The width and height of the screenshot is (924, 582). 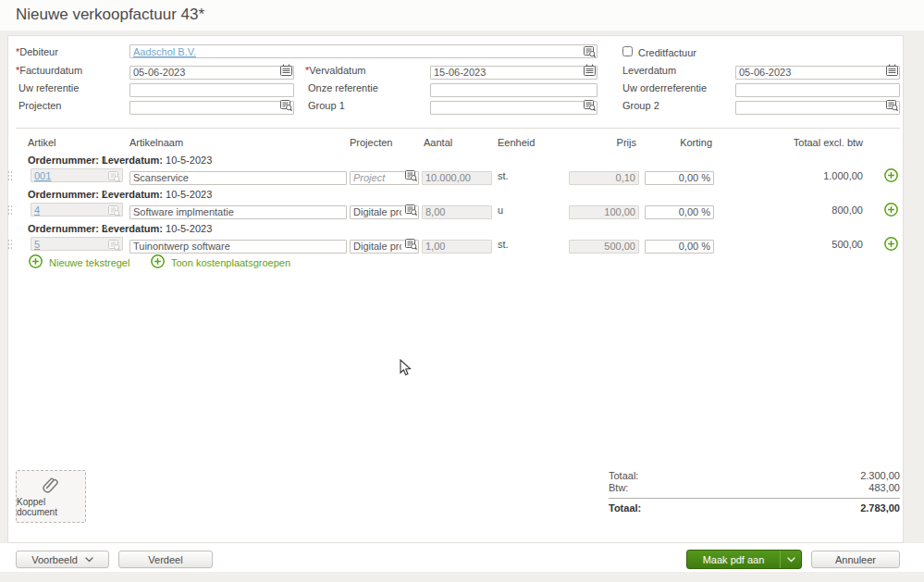 I want to click on subtotal-value: 2.300,00, so click(x=819, y=476).